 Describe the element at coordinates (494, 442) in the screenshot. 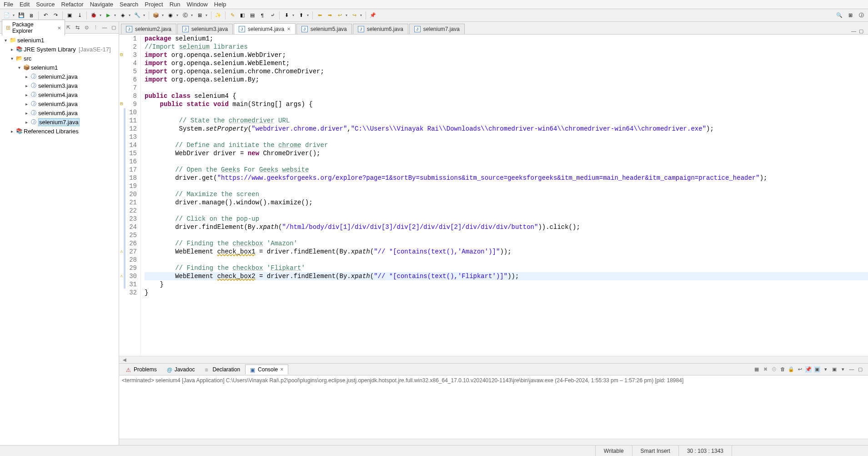

I see `console-scrollbar` at that location.